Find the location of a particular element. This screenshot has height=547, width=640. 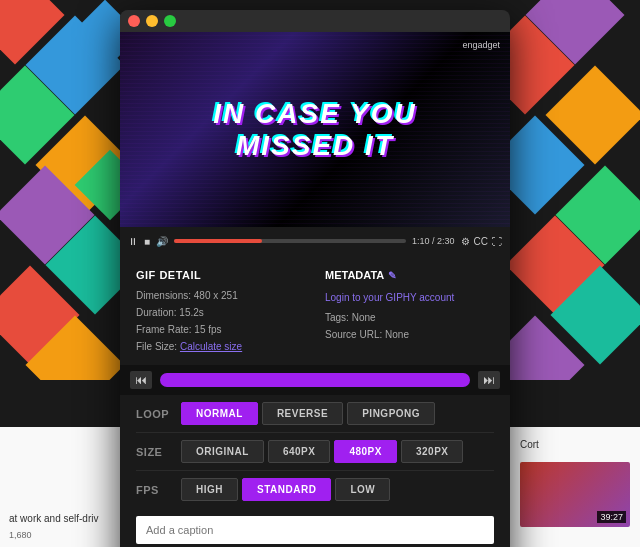

trim-slider is located at coordinates (315, 380).